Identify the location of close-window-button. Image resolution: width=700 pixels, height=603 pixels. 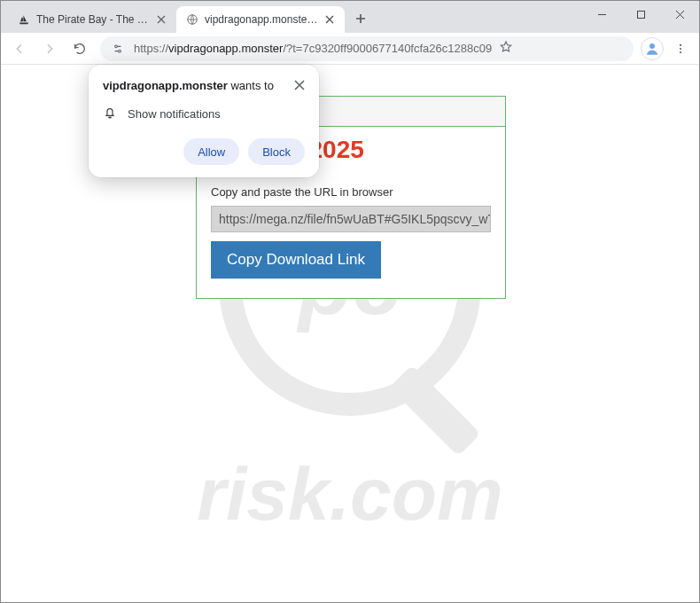
(680, 14).